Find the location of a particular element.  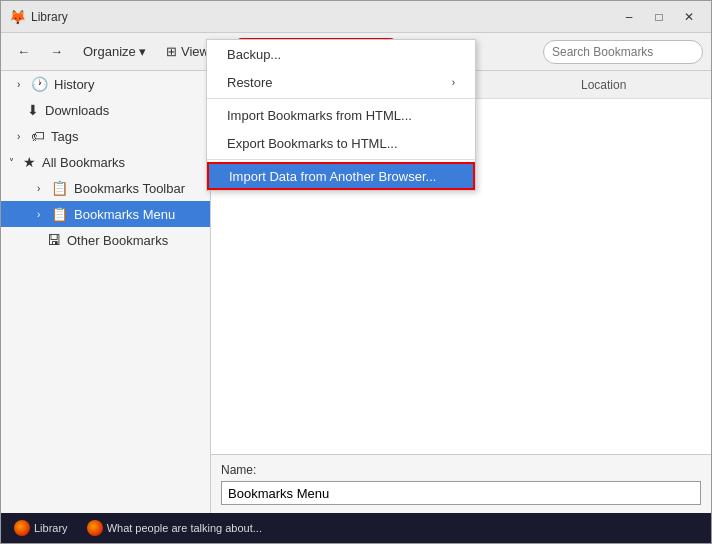

download-icon: ⬇ is located at coordinates (33, 110).